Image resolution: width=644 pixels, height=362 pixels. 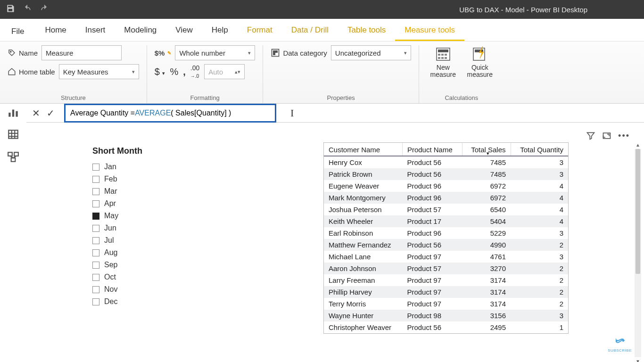 I want to click on table-row: Mark MontgomeryProduct 9669724, so click(x=446, y=198).